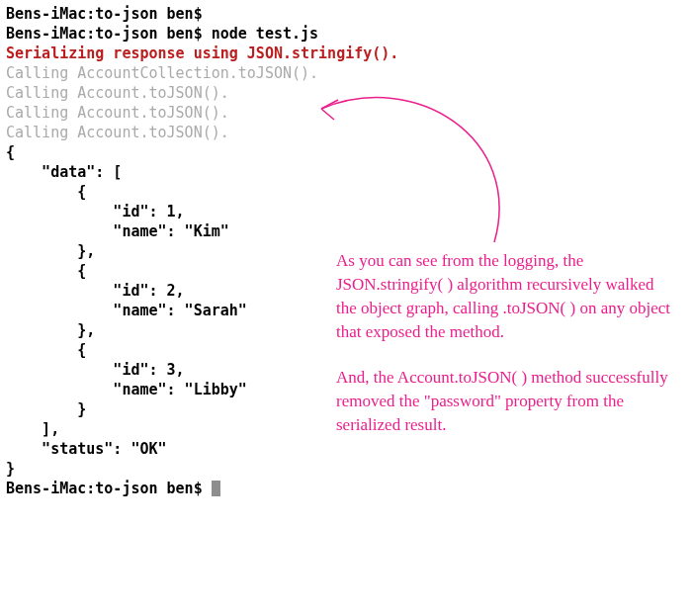 This screenshot has height=616, width=692. I want to click on red-c: ., so click(393, 53).